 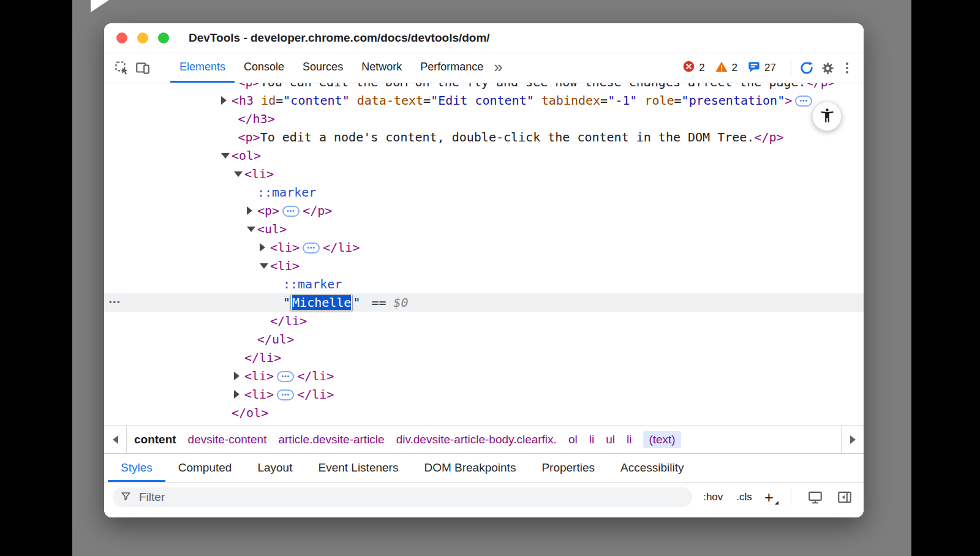 I want to click on accessibility-person-icon, so click(x=827, y=116).